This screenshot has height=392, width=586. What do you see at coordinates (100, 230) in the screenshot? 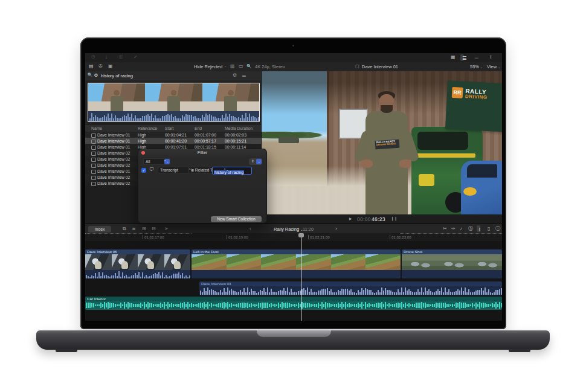
I see `index-button: Index` at bounding box center [100, 230].